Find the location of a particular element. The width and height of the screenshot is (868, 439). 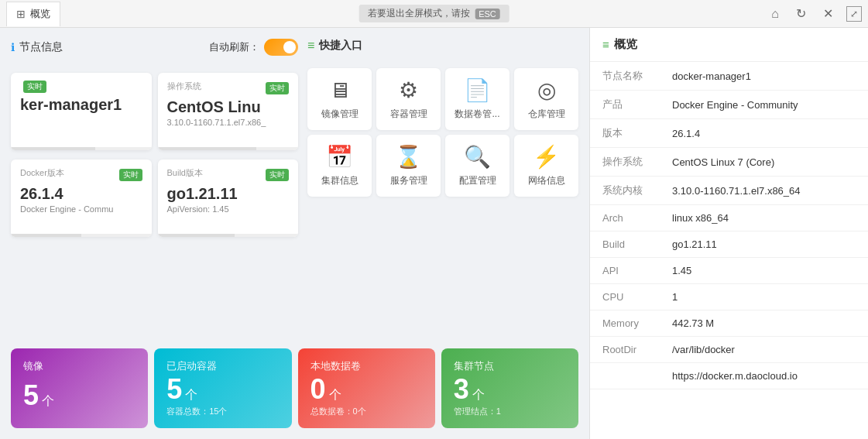

stat-title-3: 集群节点 is located at coordinates (509, 366).